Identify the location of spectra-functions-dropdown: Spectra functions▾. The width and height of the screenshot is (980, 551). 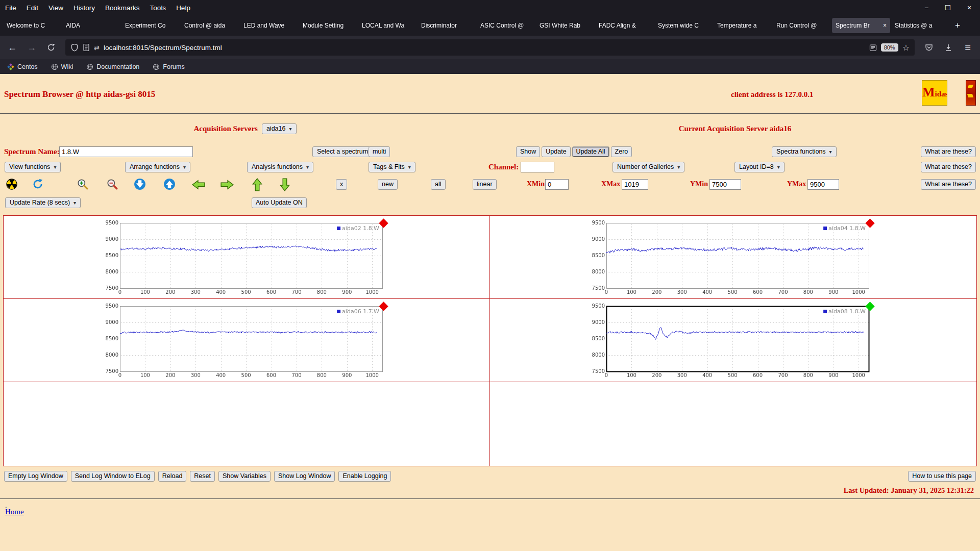
(804, 152).